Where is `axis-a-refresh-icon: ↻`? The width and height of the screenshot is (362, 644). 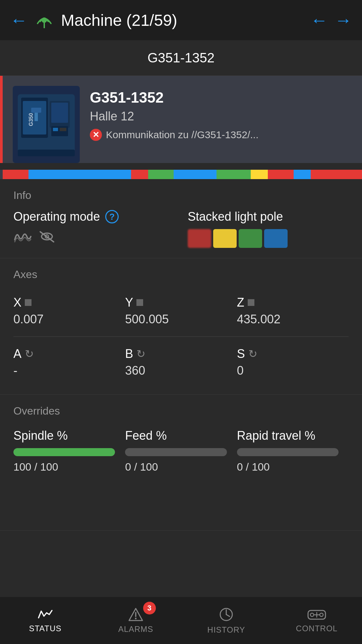
axis-a-refresh-icon: ↻ is located at coordinates (29, 354).